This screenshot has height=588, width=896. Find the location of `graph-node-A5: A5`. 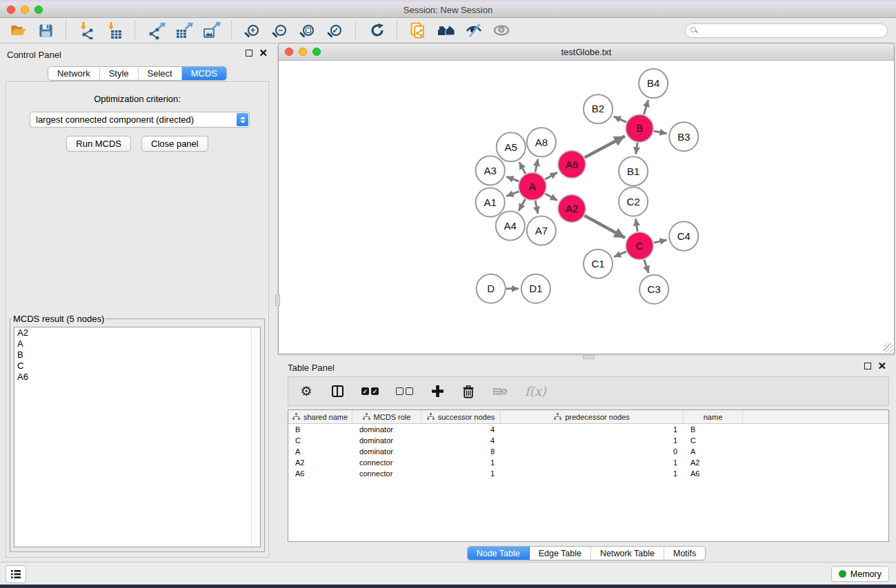

graph-node-A5: A5 is located at coordinates (511, 147).